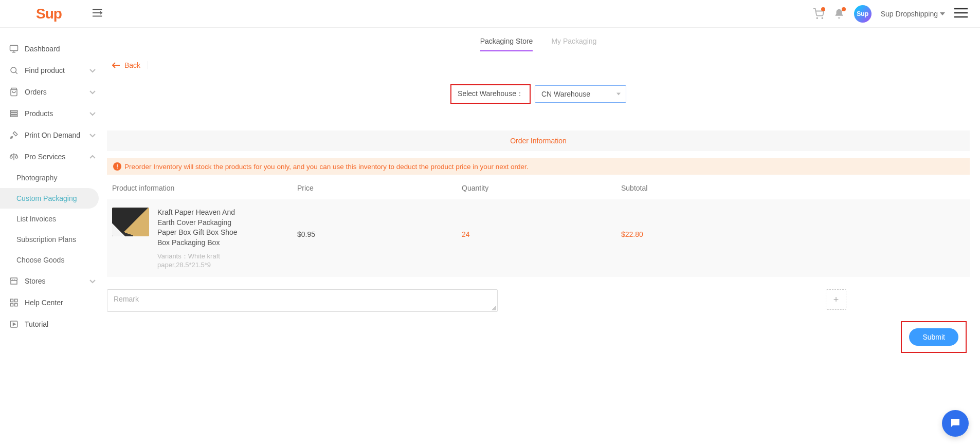 The image size is (980, 448). I want to click on sidebar-sub-photography: Photography, so click(51, 178).